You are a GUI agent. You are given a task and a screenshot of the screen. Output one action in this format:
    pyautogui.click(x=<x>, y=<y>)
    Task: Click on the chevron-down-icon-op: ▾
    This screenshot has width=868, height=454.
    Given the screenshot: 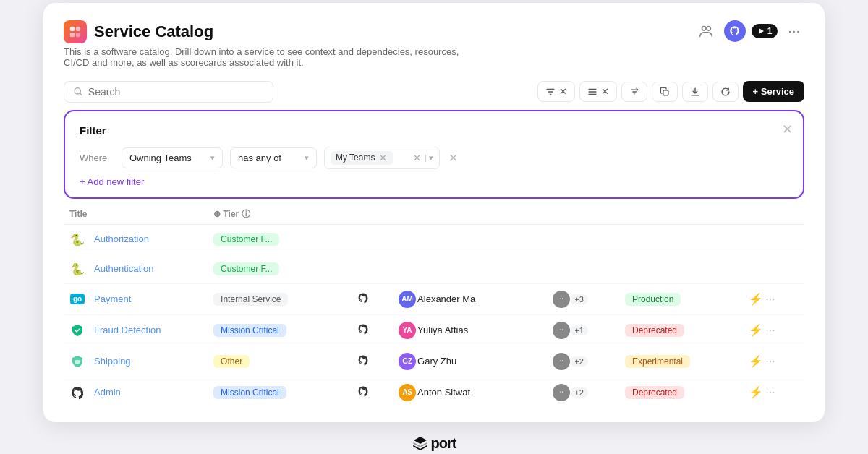 What is the action you would take?
    pyautogui.click(x=307, y=158)
    